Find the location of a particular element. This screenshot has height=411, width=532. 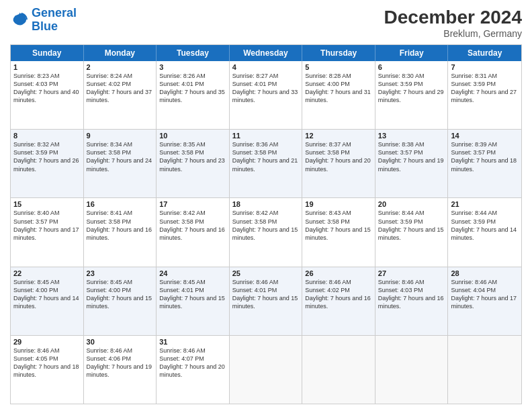

cell-2-mon: 9 Sunrise: 8:34 AM Sunset: 3:58 PM Dayli… is located at coordinates (121, 164).